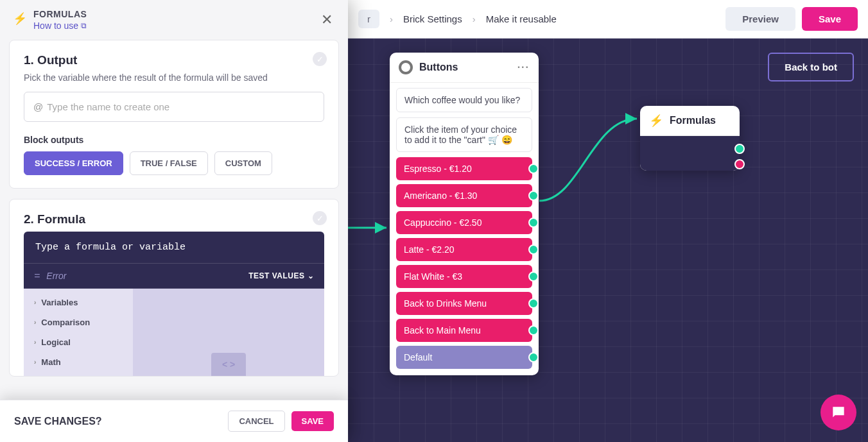 The height and width of the screenshot is (442, 868). I want to click on choice-label: Latte - €2.20, so click(429, 250).